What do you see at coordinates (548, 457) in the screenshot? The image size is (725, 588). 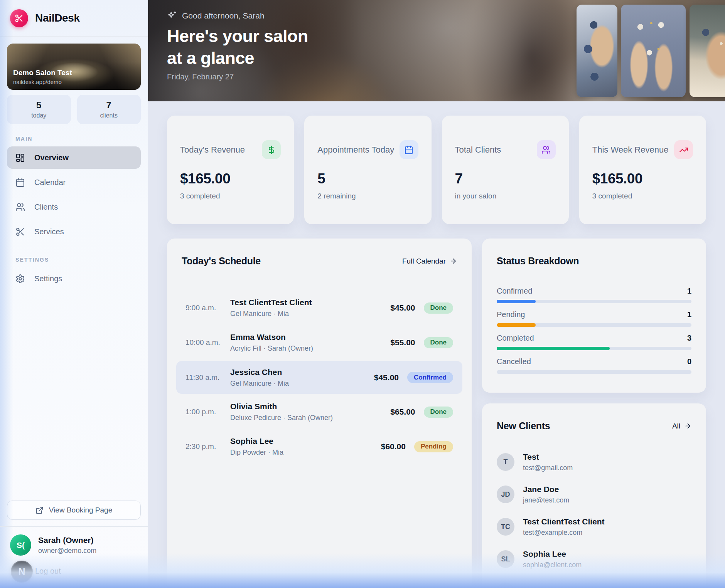 I see `client-name: Test` at bounding box center [548, 457].